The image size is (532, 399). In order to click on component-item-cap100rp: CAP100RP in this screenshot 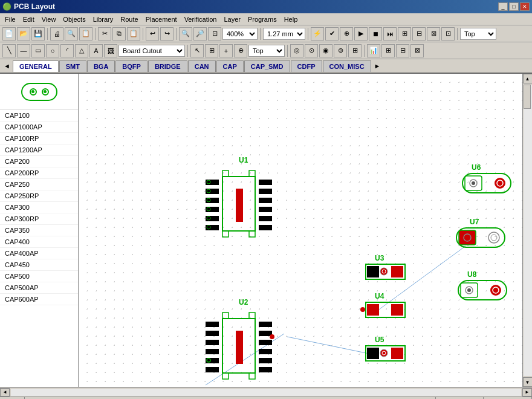, I will do `click(39, 139)`.